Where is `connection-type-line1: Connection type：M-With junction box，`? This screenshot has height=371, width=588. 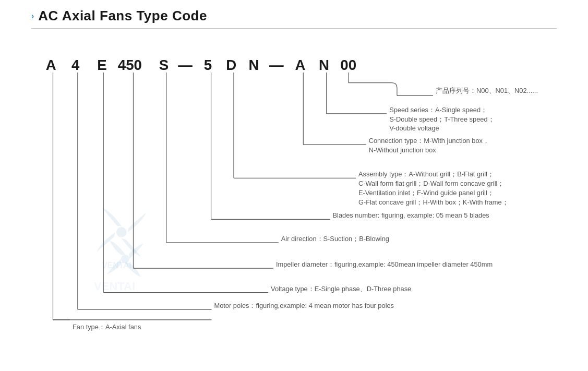 connection-type-line1: Connection type：M-With junction box， is located at coordinates (429, 141).